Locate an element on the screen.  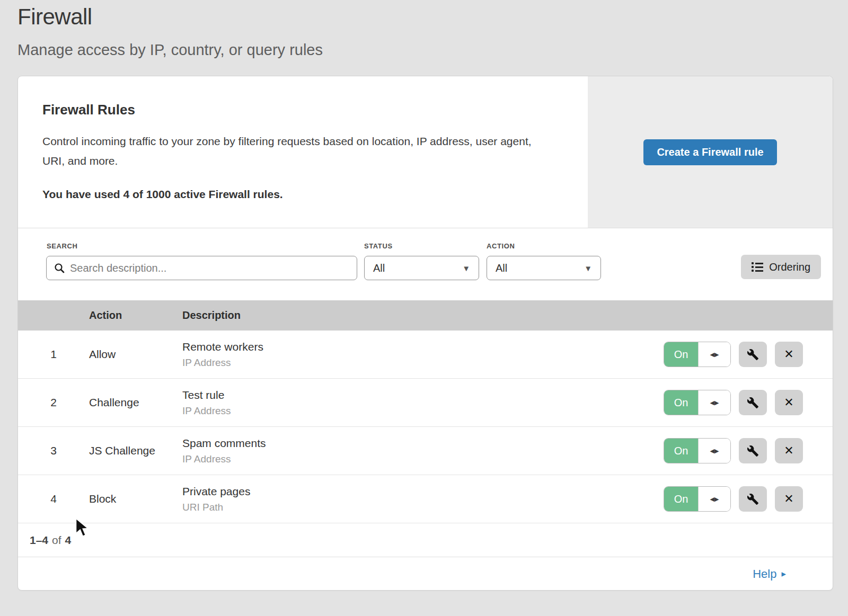
rule-priority: 3 is located at coordinates (54, 451).